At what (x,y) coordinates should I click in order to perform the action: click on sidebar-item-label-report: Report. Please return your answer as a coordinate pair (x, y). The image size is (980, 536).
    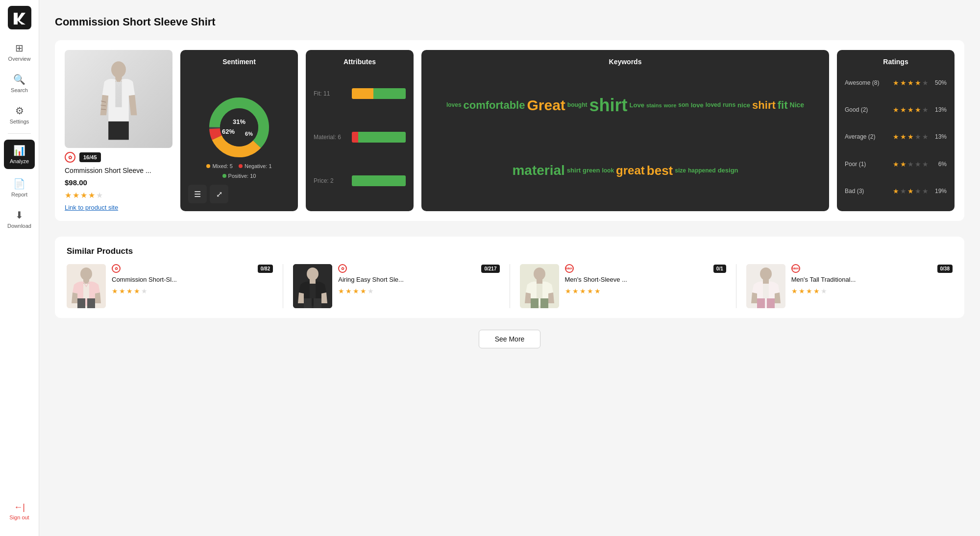
    Looking at the image, I should click on (20, 195).